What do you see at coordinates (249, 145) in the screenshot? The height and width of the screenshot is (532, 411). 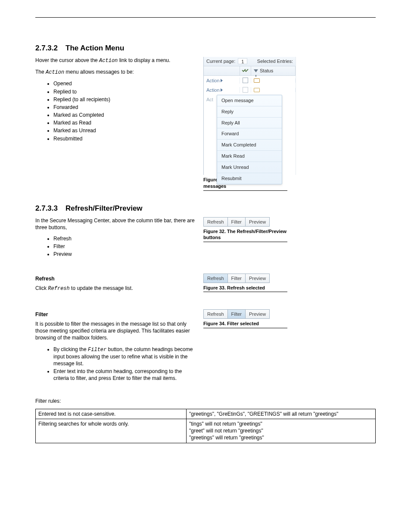 I see `menu-mark-completed: Mark Completed` at bounding box center [249, 145].